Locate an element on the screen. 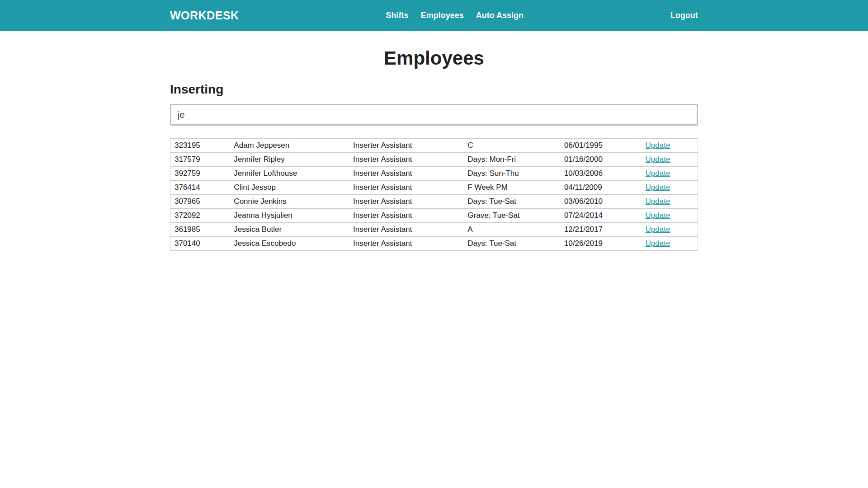  cell-schedule: F Week PM is located at coordinates (512, 188).